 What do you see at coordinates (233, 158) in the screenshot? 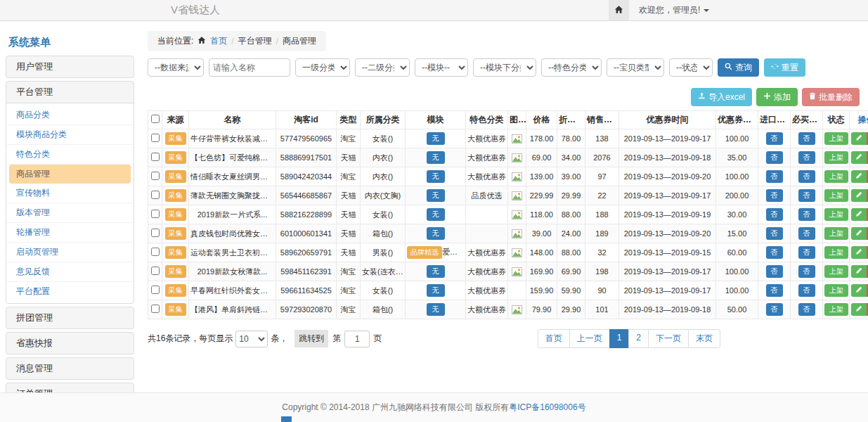
I see `cell-name: 【七色纺】可爱纯棉家...` at bounding box center [233, 158].